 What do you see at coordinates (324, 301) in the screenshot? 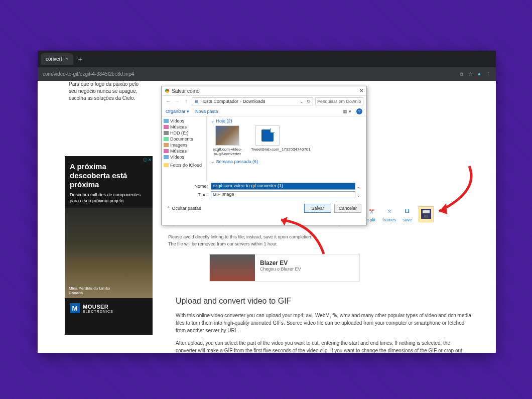
I see `article-heading: Upload and convert video to GIF` at bounding box center [324, 301].